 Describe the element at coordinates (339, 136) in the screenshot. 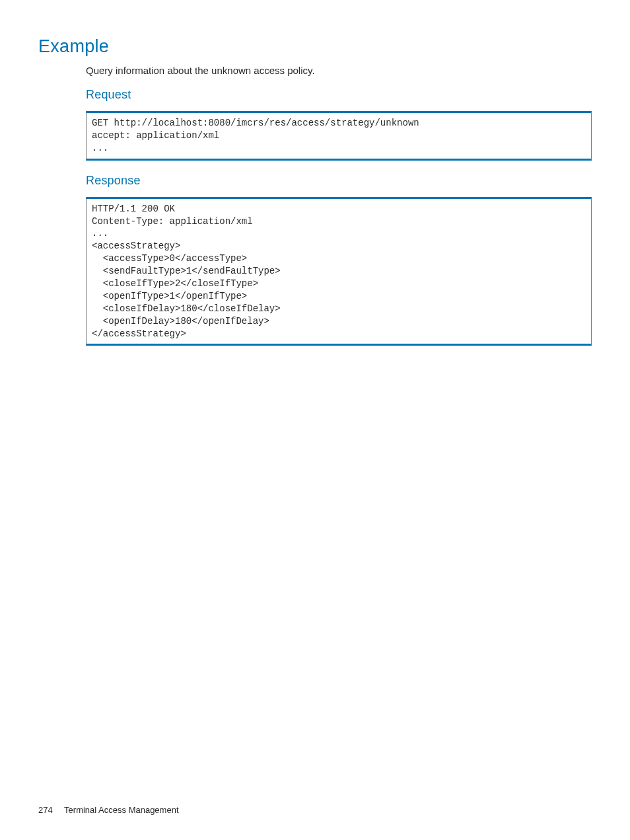

I see `code-block-request: GET http://localhost:8080/imcrs/res/acce…` at that location.